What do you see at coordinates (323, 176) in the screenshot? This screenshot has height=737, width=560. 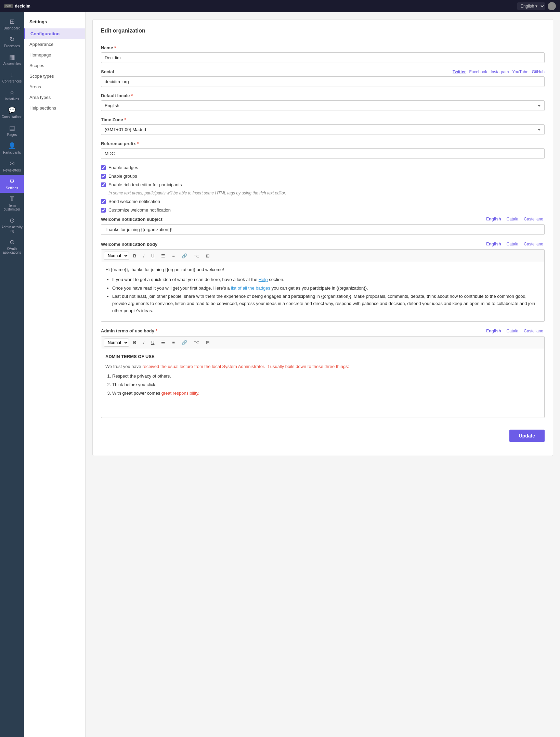 I see `enable-groups-group: Enable groups` at bounding box center [323, 176].